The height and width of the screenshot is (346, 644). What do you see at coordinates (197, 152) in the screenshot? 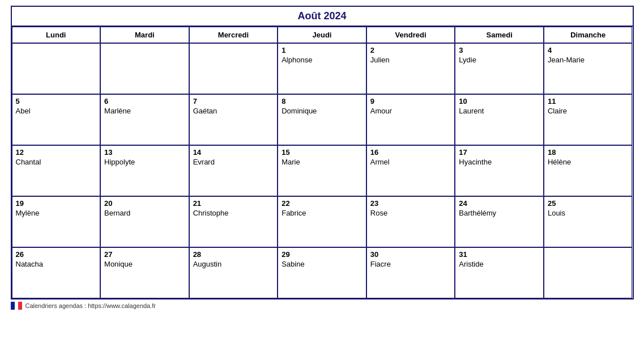
I see `day-number: 14` at bounding box center [197, 152].